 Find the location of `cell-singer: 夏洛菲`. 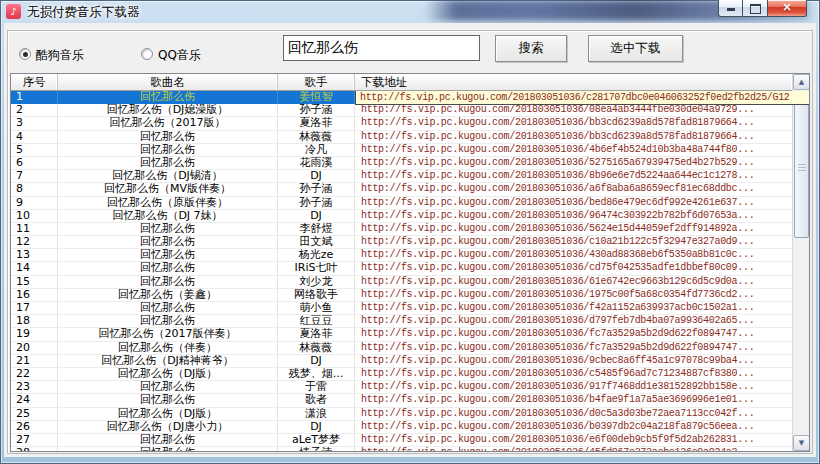

cell-singer: 夏洛菲 is located at coordinates (316, 123).